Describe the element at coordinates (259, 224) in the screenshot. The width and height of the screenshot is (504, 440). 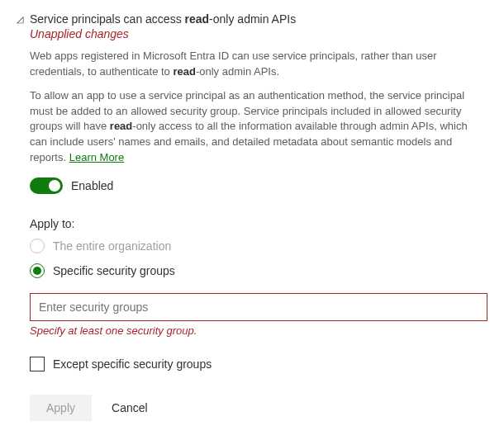
I see `apply-to-label: Apply to:` at that location.